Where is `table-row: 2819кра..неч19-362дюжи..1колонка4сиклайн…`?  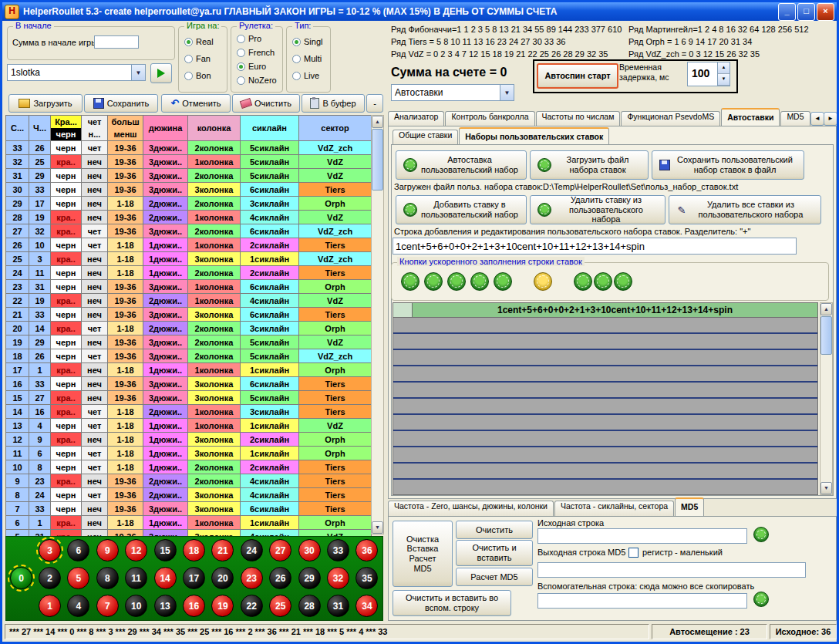 table-row: 2819кра..неч19-362дюжи..1колонка4сиклайн… is located at coordinates (189, 217).